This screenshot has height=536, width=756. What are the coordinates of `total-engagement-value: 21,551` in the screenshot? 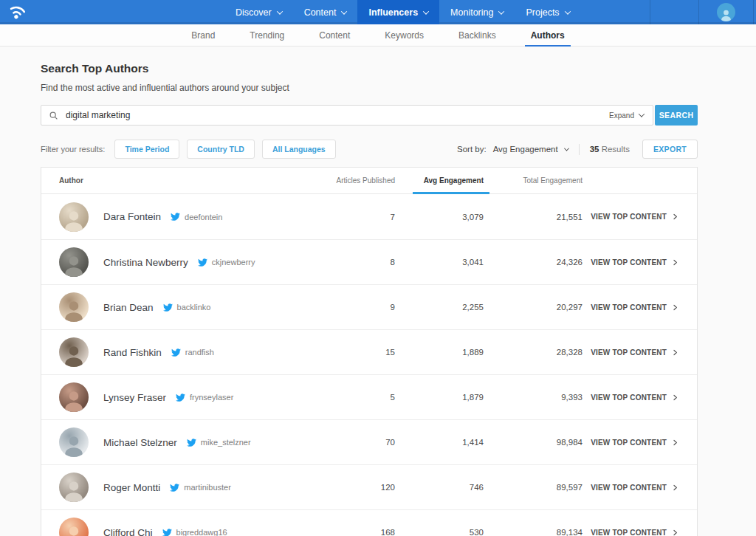 It's located at (533, 217).